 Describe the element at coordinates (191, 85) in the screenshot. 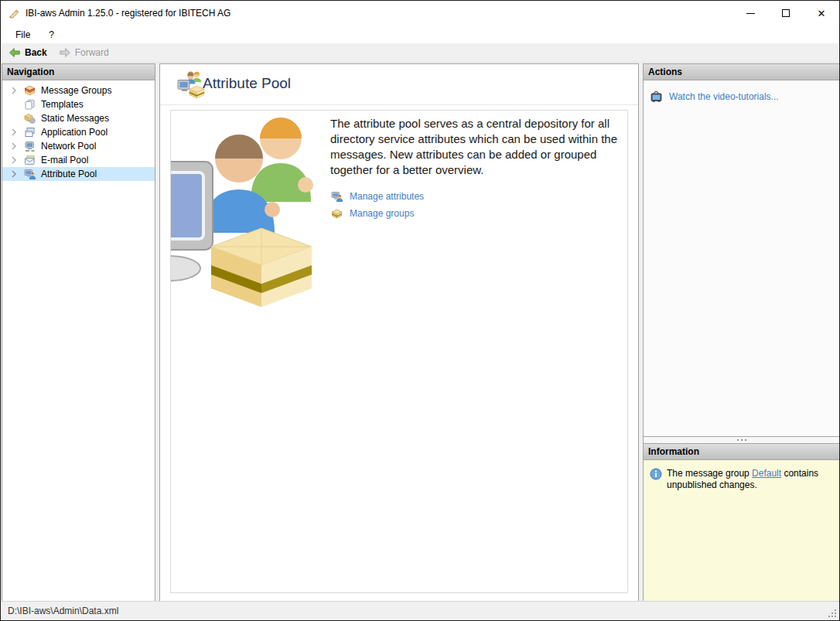

I see `attribute-pool-header-icon` at that location.